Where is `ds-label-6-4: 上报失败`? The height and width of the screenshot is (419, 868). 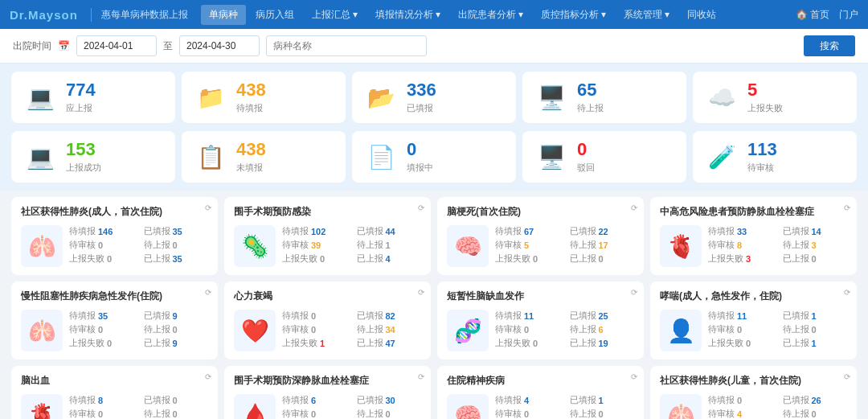 ds-label-6-4: 上报失败 is located at coordinates (513, 343).